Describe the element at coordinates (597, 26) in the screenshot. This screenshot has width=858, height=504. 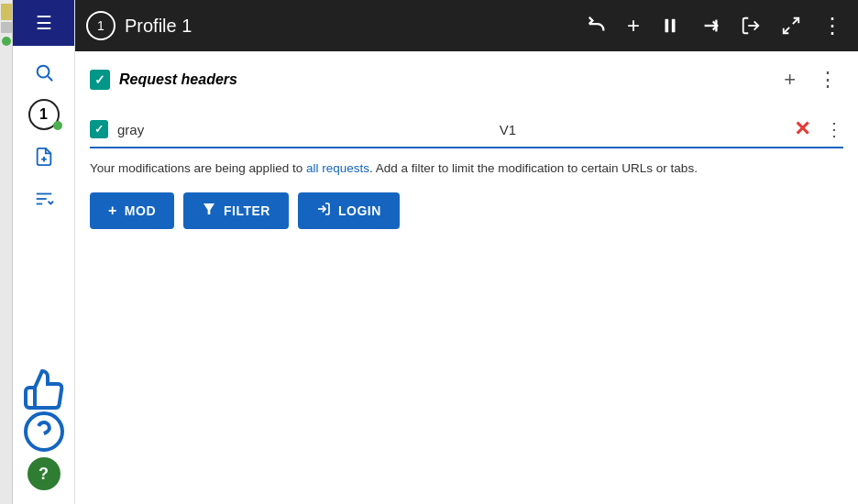
I see `undo-button` at that location.